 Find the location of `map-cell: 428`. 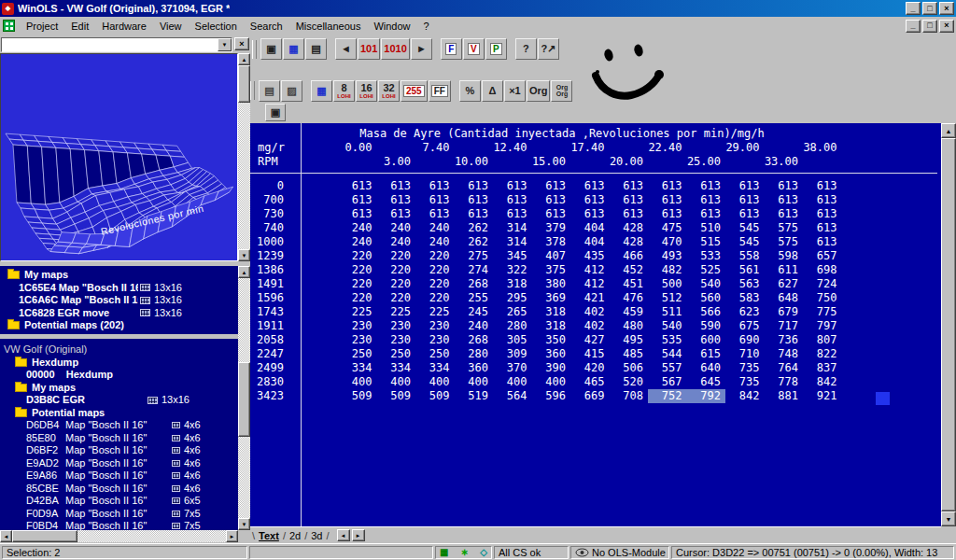

map-cell: 428 is located at coordinates (629, 228).